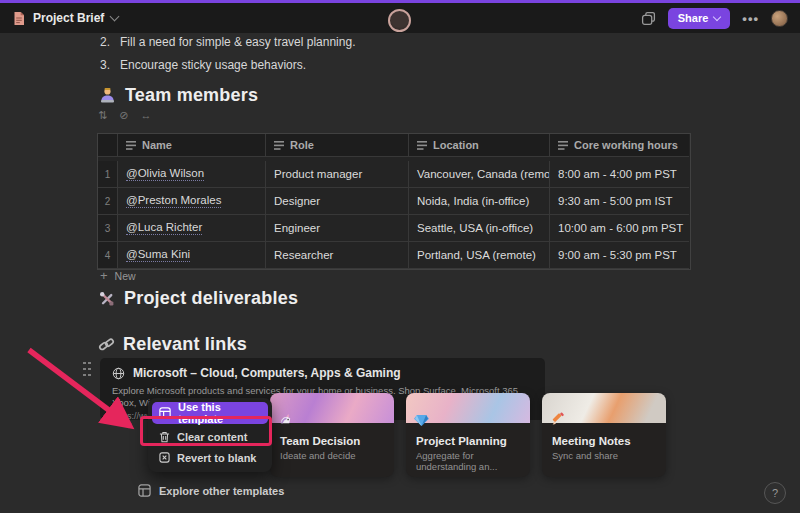 This screenshot has width=800, height=513. Describe the element at coordinates (338, 202) in the screenshot. I see `cell-role: Designer` at that location.